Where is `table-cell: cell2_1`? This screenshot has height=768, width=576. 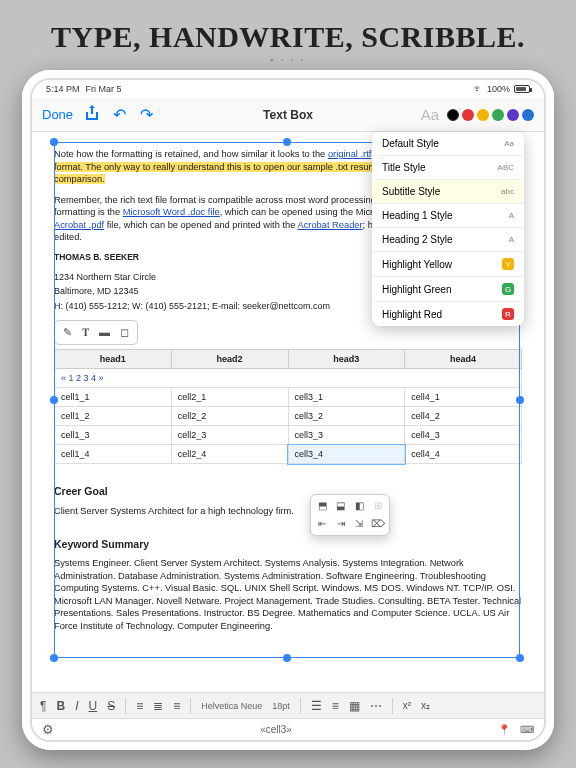 table-cell: cell2_1 is located at coordinates (230, 396).